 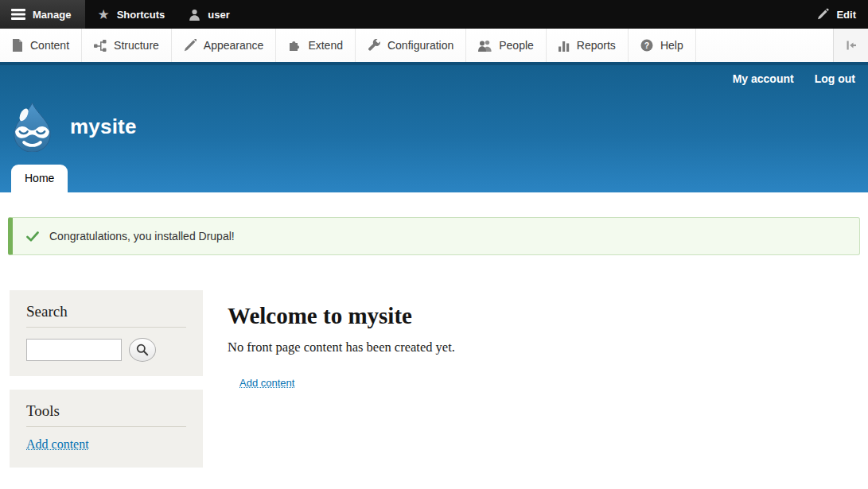 I want to click on manage-menu-item: Manage, so click(x=43, y=14).